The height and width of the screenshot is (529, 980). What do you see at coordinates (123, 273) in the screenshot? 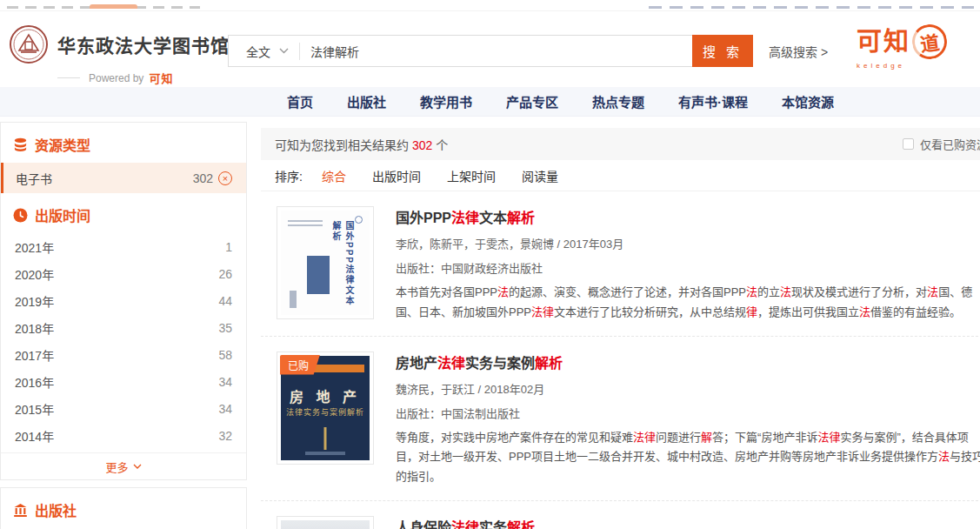
I see `filter-year-2020: 2020年 26` at bounding box center [123, 273].